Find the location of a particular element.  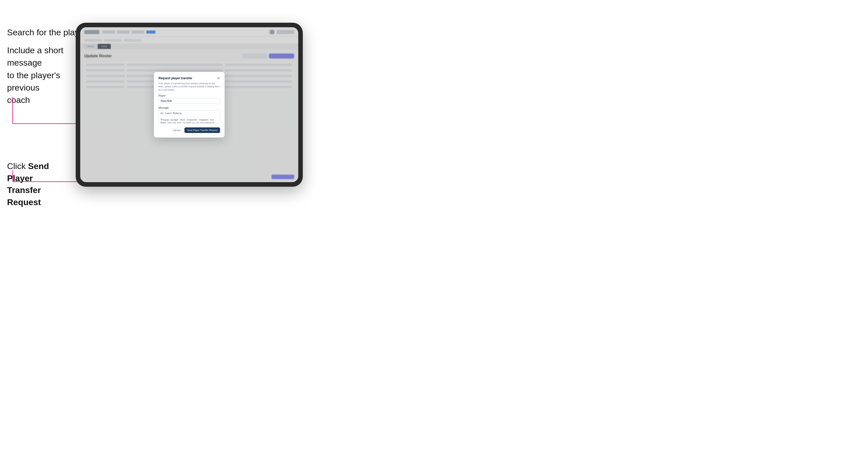

player-field-label: Player is located at coordinates (189, 96).